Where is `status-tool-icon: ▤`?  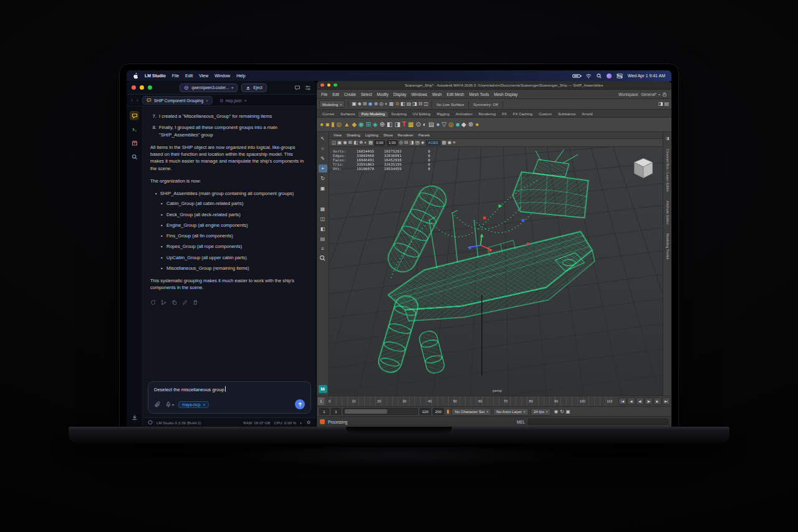 status-tool-icon: ▤ is located at coordinates (409, 104).